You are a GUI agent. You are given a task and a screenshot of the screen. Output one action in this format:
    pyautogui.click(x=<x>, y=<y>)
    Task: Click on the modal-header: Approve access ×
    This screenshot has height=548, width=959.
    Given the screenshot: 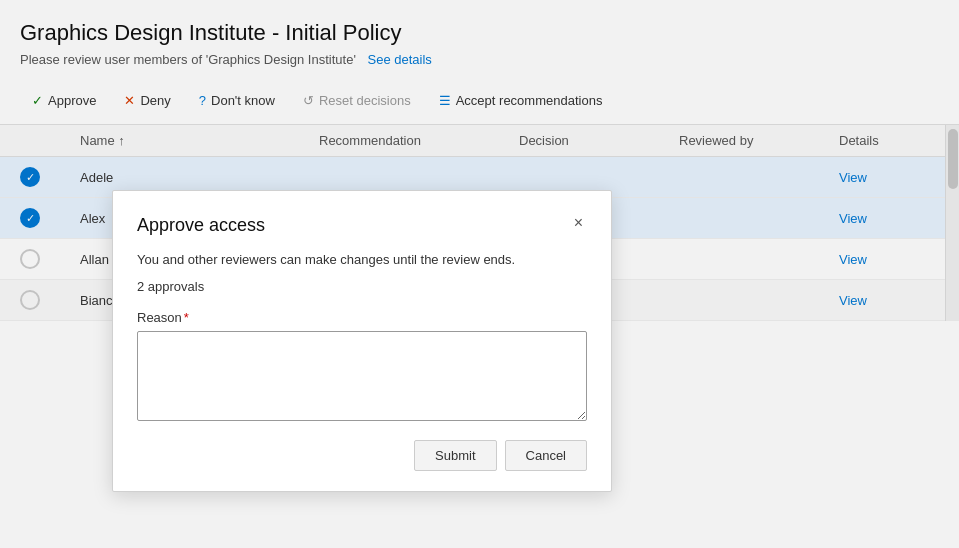 What is the action you would take?
    pyautogui.click(x=362, y=226)
    